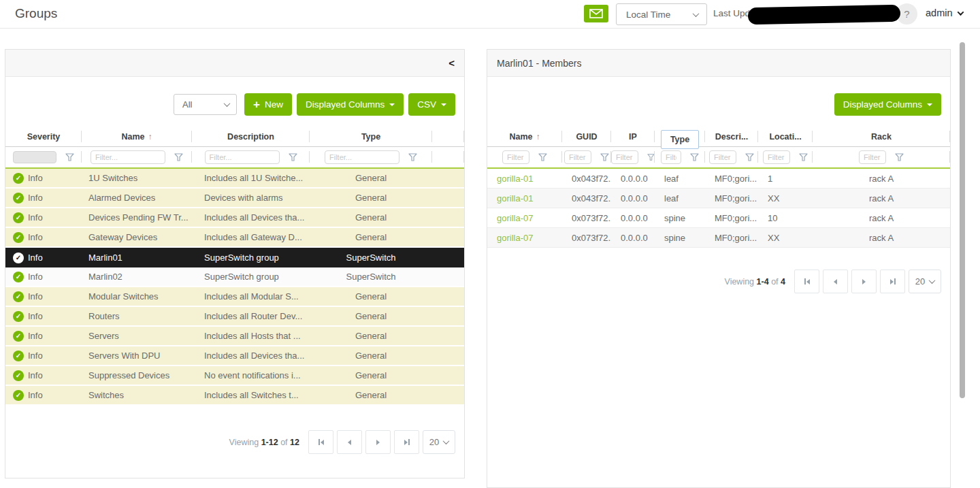 This screenshot has width=980, height=488. What do you see at coordinates (633, 136) in the screenshot?
I see `column-header-ip: IP` at bounding box center [633, 136].